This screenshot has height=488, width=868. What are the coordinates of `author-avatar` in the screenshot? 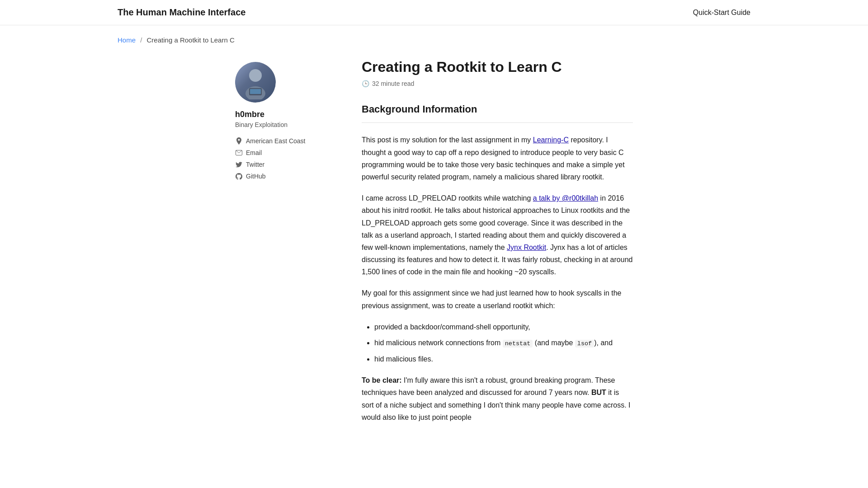 It's located at (255, 82).